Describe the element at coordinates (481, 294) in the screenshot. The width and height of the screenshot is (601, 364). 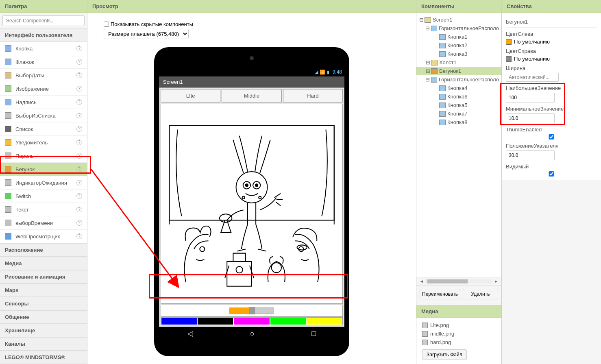
I see `delete-button: Удалить` at that location.